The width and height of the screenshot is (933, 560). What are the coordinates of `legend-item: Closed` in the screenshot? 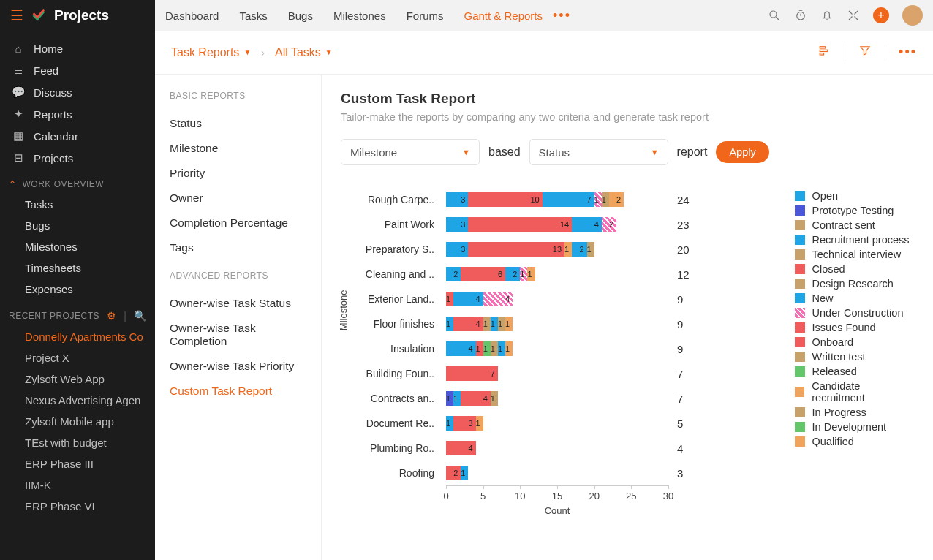 It's located at (854, 269).